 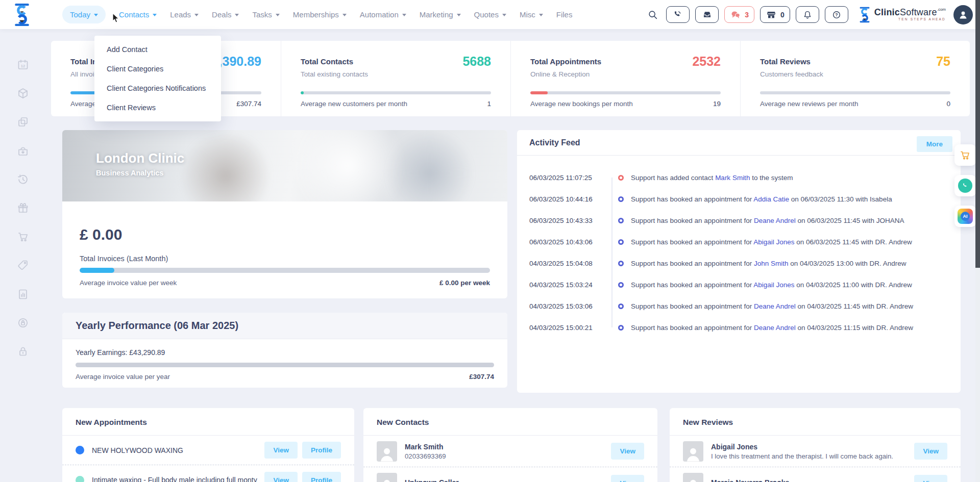 What do you see at coordinates (285, 259) in the screenshot?
I see `invoices-label: Total Invoices (Last Month)` at bounding box center [285, 259].